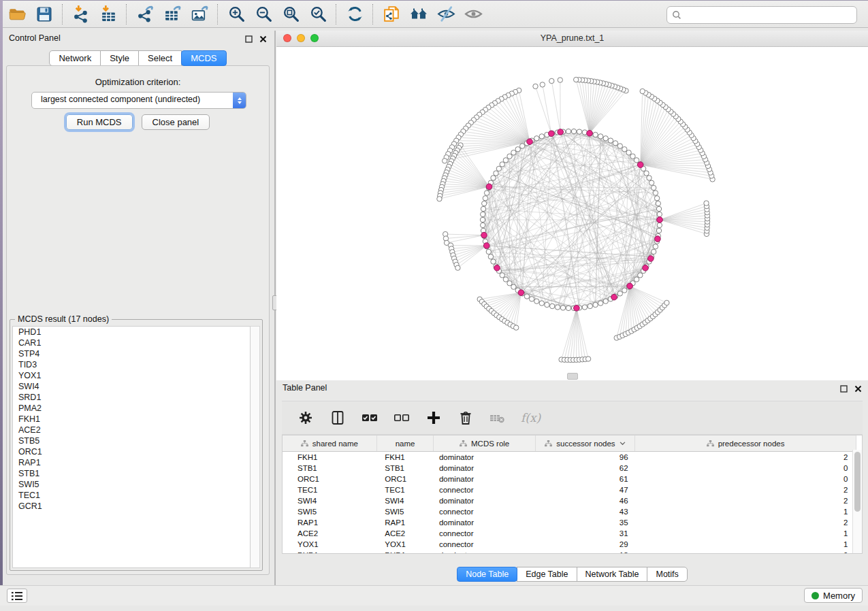 The image size is (868, 611). I want to click on memory-button: Memory, so click(833, 595).